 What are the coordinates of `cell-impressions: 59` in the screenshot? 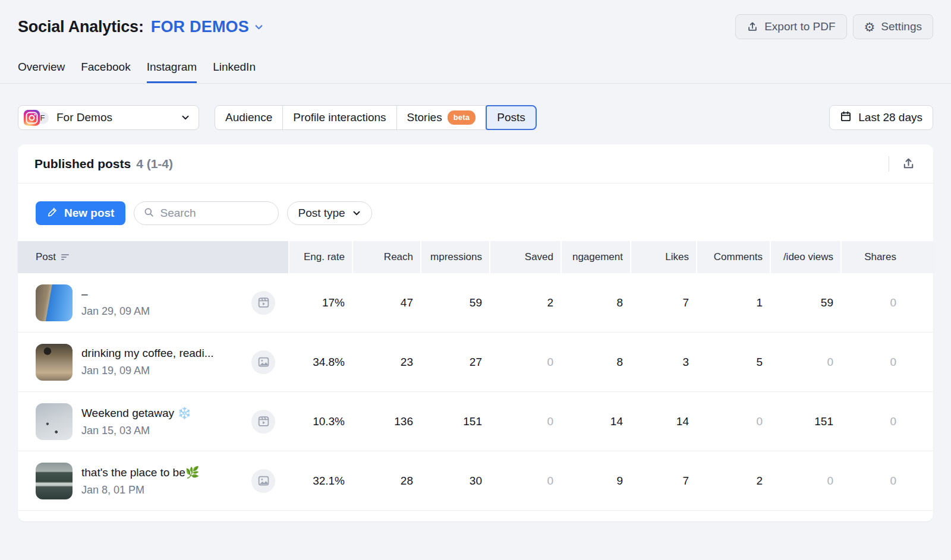 It's located at (455, 303).